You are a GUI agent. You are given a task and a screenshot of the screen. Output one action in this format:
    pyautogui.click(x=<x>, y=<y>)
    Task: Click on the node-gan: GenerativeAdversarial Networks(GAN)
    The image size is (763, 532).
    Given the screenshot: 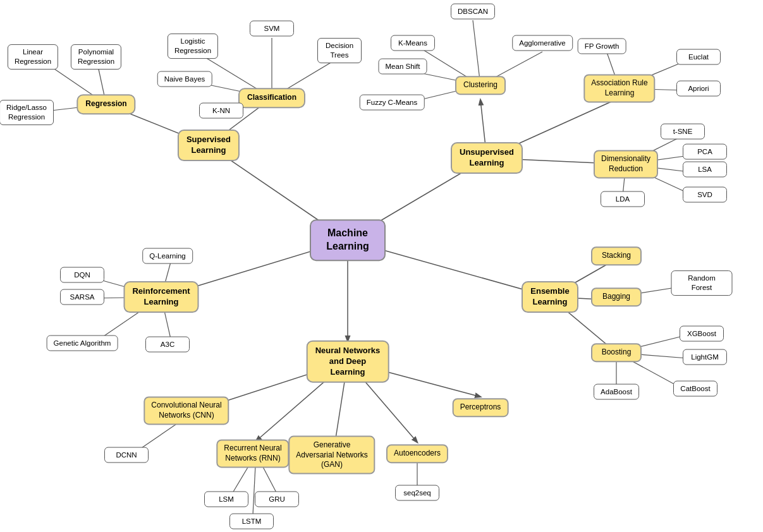 What is the action you would take?
    pyautogui.click(x=331, y=455)
    